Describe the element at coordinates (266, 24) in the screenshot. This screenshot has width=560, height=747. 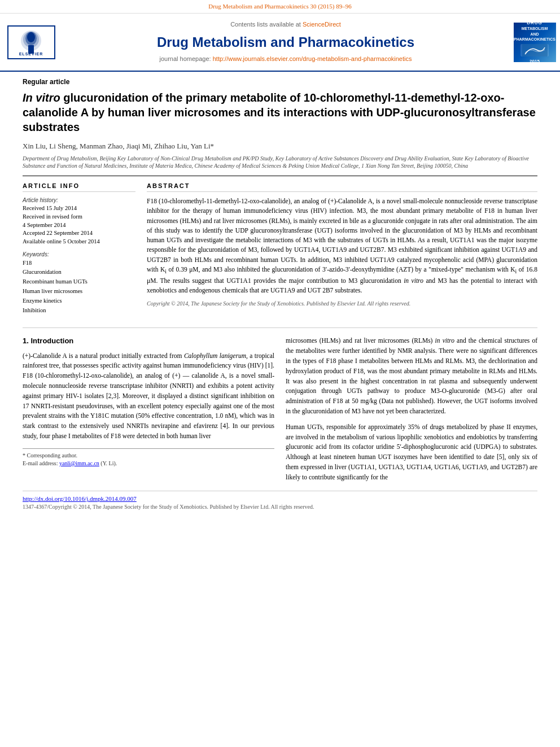
I see `sciencedirect-pre: Contents lists available at` at that location.